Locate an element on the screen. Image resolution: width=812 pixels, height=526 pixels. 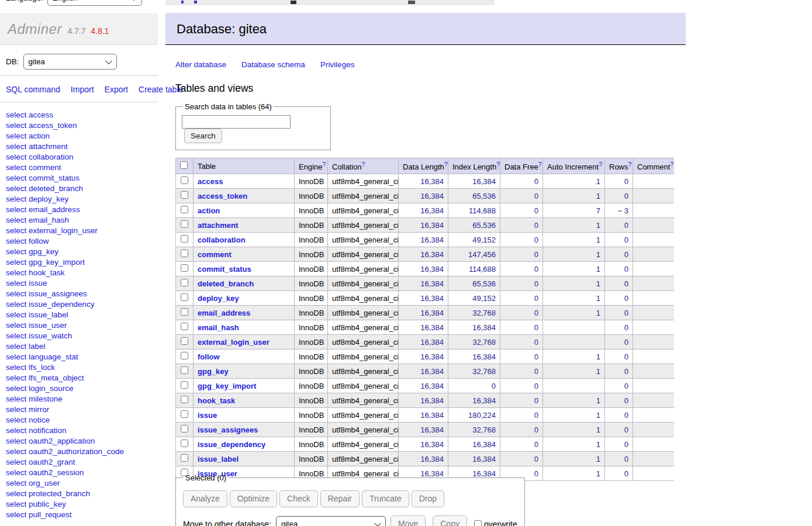
sidebar-select-access_token: select access_token is located at coordinates (82, 126).